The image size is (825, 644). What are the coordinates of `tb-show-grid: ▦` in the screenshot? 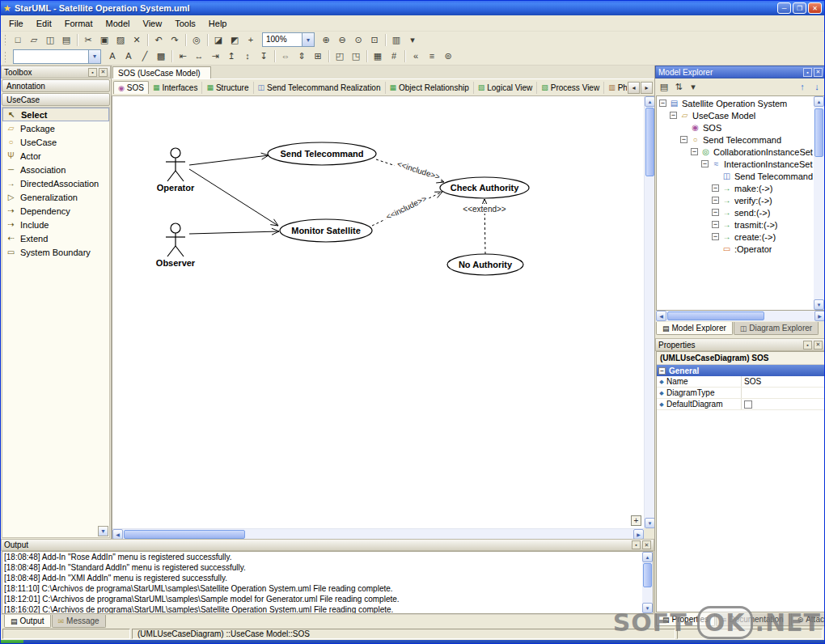 It's located at (378, 57).